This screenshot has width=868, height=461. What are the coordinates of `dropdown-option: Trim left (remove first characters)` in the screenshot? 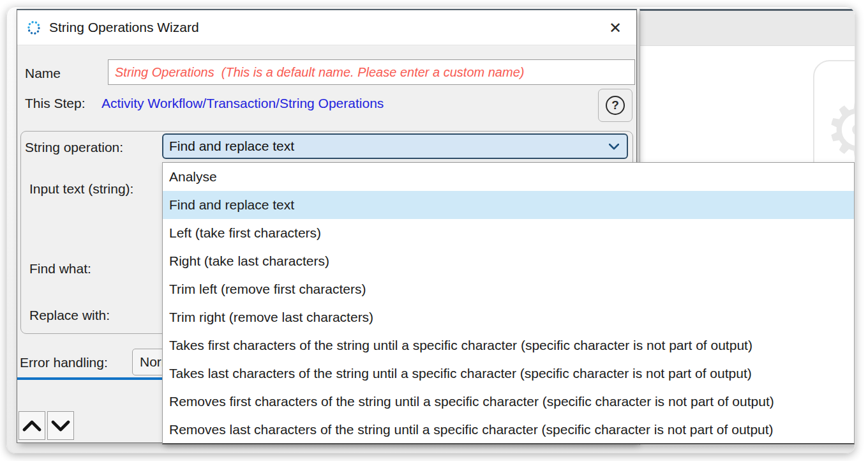 It's located at (508, 289).